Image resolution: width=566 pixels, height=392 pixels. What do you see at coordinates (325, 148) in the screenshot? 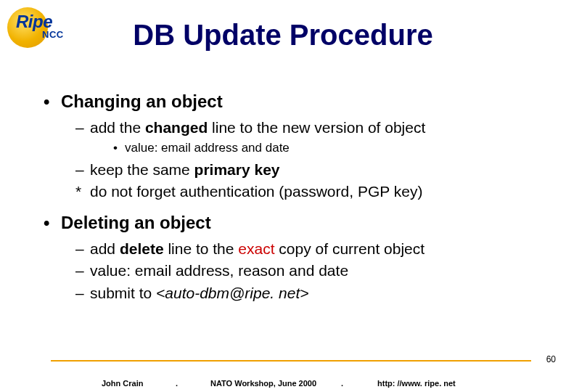
I see `sub-bullet-item: •value: email address and date` at bounding box center [325, 148].